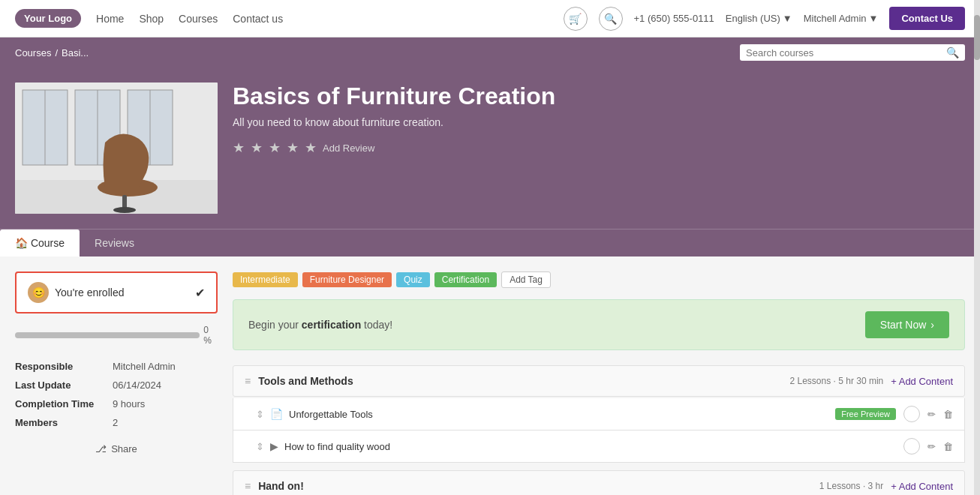 This screenshot has height=495, width=980. Describe the element at coordinates (21, 243) in the screenshot. I see `home-icon: 🏠` at that location.